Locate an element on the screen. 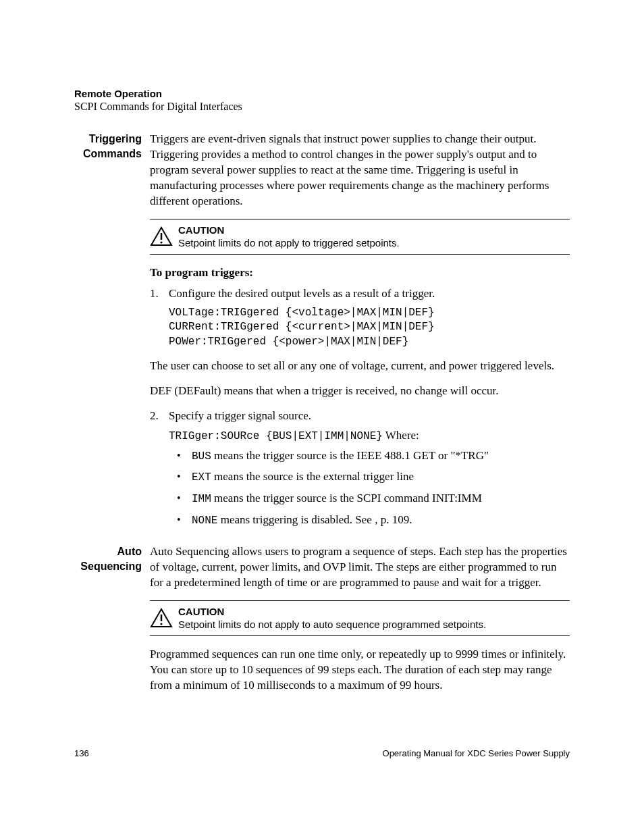  side-label-line: Commands is located at coordinates (112, 154).